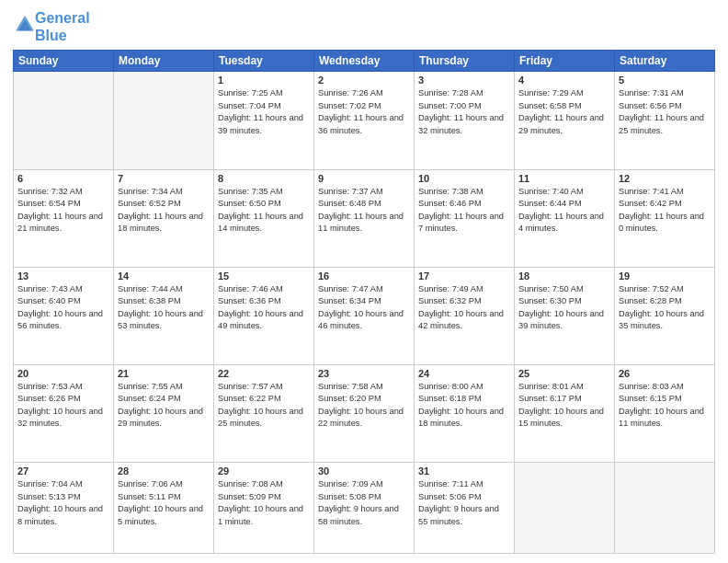 This screenshot has width=728, height=563. I want to click on day-number: 18, so click(564, 276).